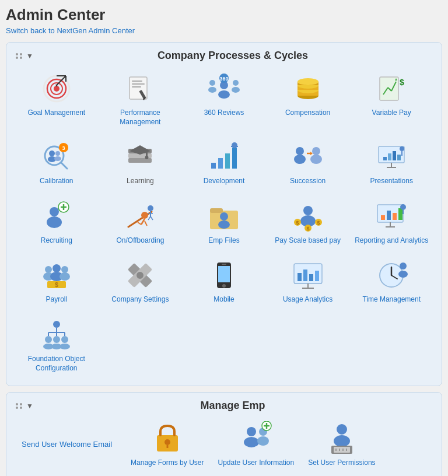 This screenshot has width=448, height=476. I want to click on grid-item-pay-scale: $ $ $ Pay Scale based pay, so click(308, 222).